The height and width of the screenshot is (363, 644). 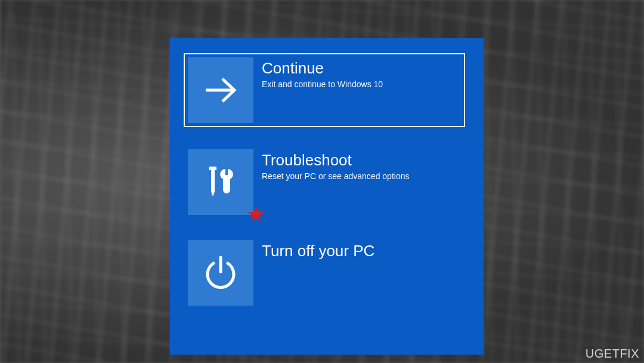 I want to click on continue-text: Continue Exit and continue to Windows 10, so click(x=322, y=73).